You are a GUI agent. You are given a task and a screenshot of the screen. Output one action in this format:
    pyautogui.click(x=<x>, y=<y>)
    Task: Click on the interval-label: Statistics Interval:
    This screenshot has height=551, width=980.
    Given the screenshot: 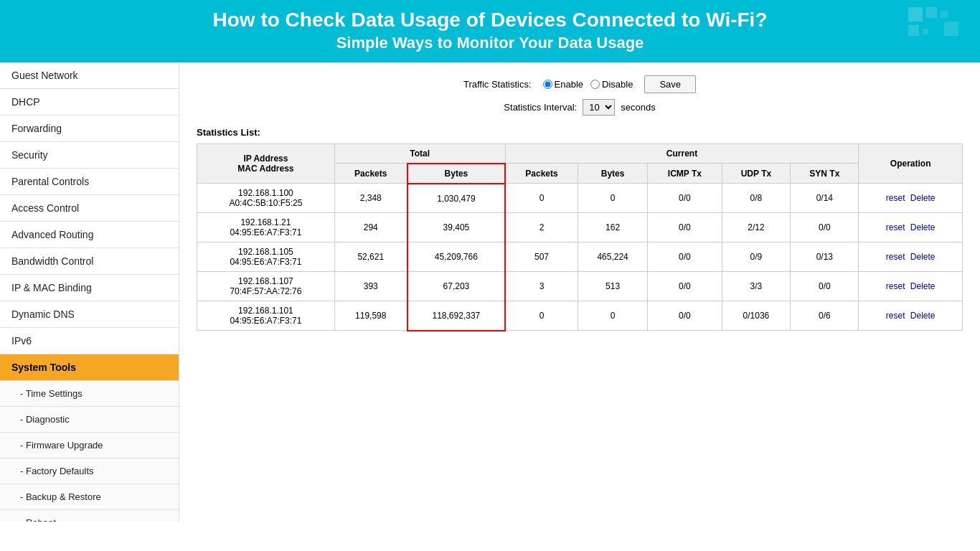 What is the action you would take?
    pyautogui.click(x=540, y=108)
    